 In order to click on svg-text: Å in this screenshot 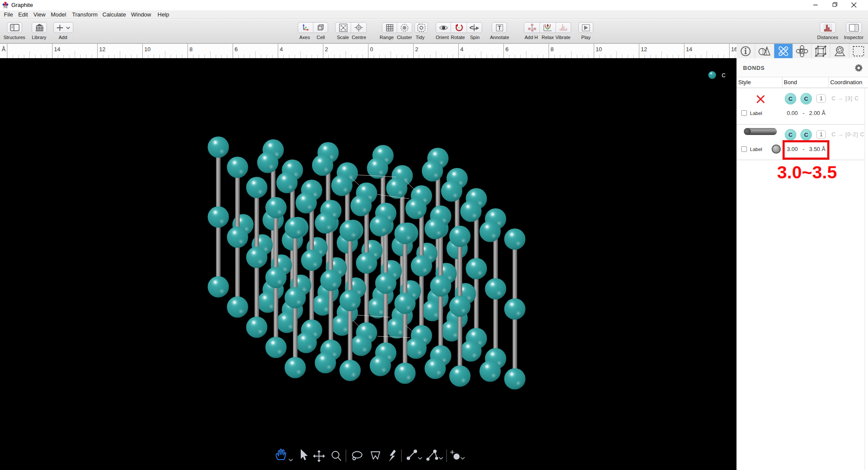, I will do `click(3, 49)`.